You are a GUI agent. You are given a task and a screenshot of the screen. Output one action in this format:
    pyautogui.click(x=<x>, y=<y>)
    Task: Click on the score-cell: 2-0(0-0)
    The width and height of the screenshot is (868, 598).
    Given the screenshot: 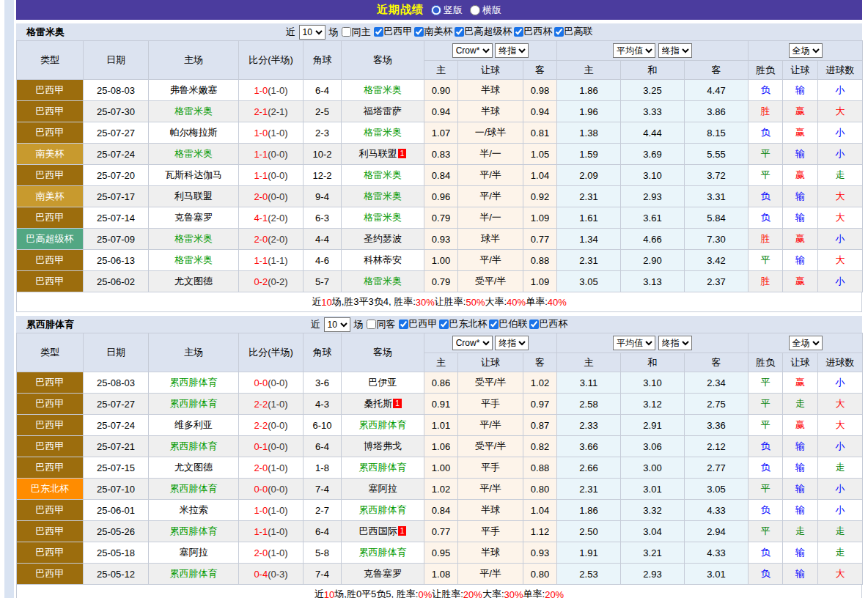 What is the action you would take?
    pyautogui.click(x=271, y=196)
    